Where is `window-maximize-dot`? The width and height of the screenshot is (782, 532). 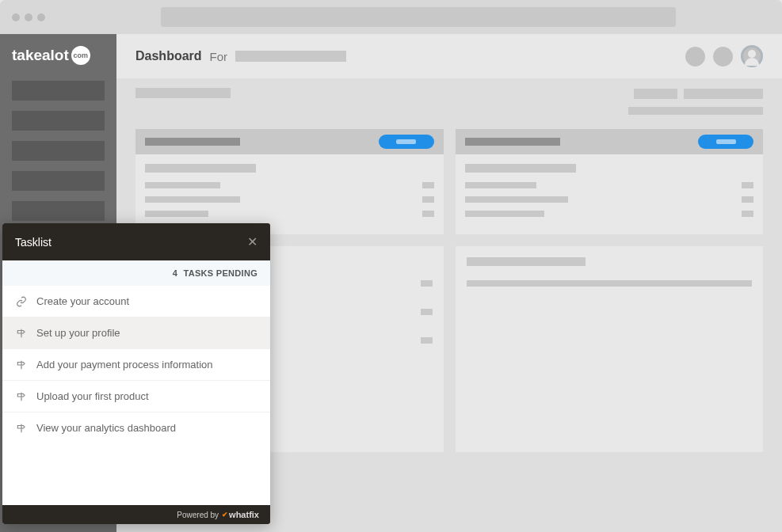 window-maximize-dot is located at coordinates (41, 17).